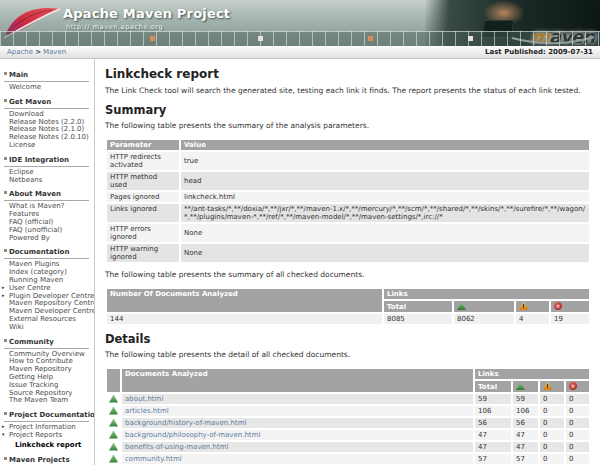 This screenshot has width=600, height=465. What do you see at coordinates (484, 319) in the screenshot?
I see `links-valid: 8062` at bounding box center [484, 319].